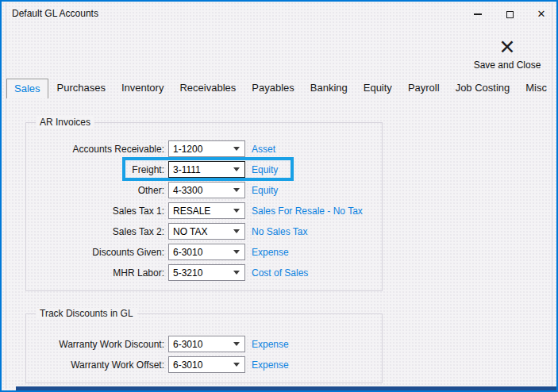 The height and width of the screenshot is (392, 558). What do you see at coordinates (204, 344) in the screenshot?
I see `track-discounts-rows: Warranty Work Discount: 6-3010 Expense W…` at bounding box center [204, 344].